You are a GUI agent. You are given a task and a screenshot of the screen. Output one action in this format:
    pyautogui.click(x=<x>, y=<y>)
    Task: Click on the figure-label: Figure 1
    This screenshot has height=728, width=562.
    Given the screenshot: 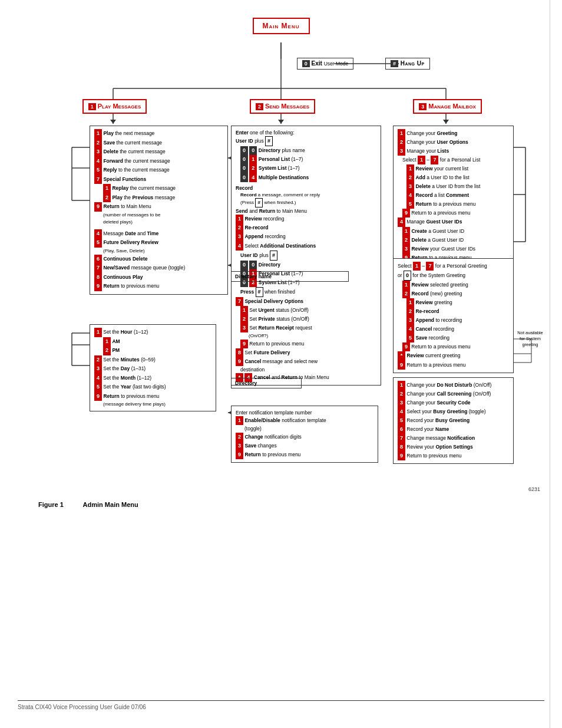 What is the action you would take?
    pyautogui.click(x=51, y=505)
    